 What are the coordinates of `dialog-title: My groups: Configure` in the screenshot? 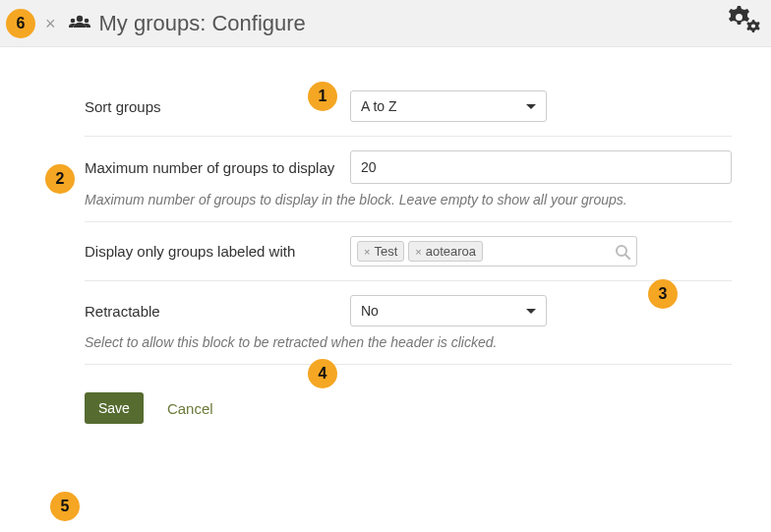 It's located at (203, 24).